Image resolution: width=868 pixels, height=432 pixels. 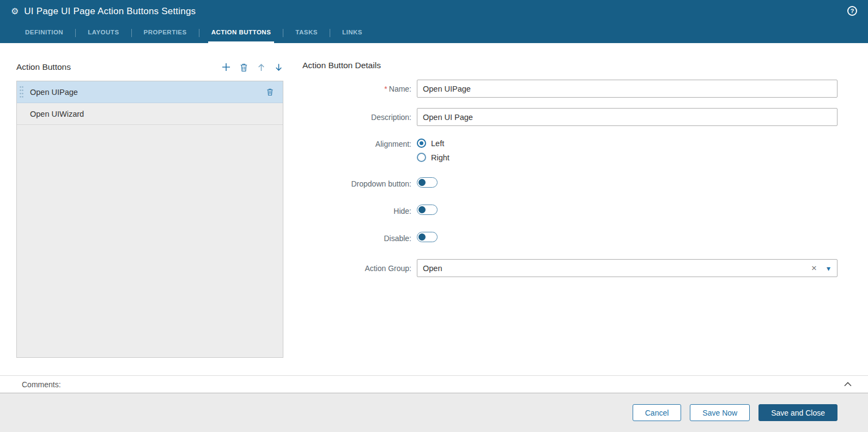 I want to click on dropdown-button-control, so click(x=627, y=183).